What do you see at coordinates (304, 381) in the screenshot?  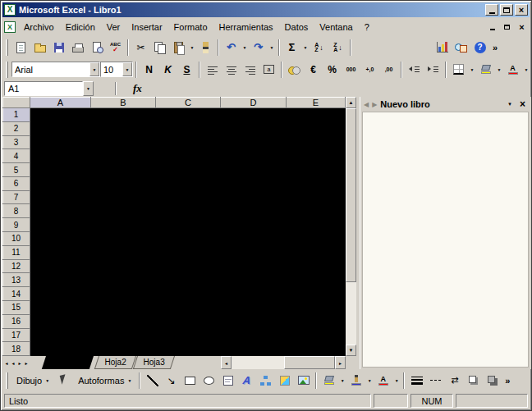 I see `insert-picture-button` at bounding box center [304, 381].